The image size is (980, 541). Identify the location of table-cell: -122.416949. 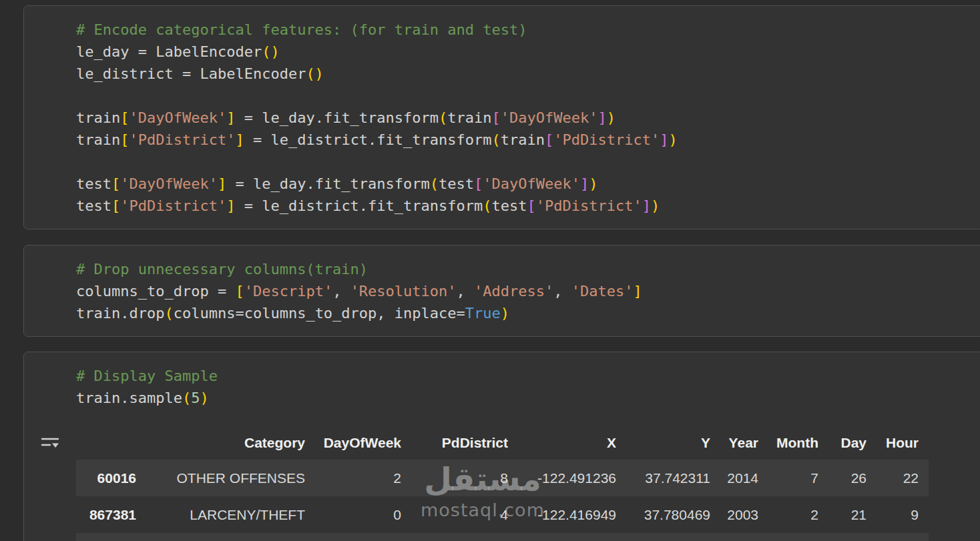
(562, 515).